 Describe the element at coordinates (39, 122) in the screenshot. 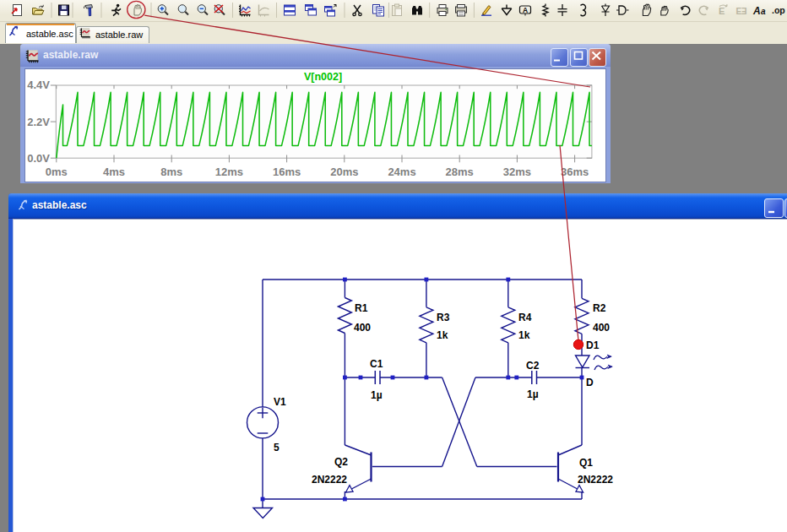

I see `svg-text: 2.2V` at that location.